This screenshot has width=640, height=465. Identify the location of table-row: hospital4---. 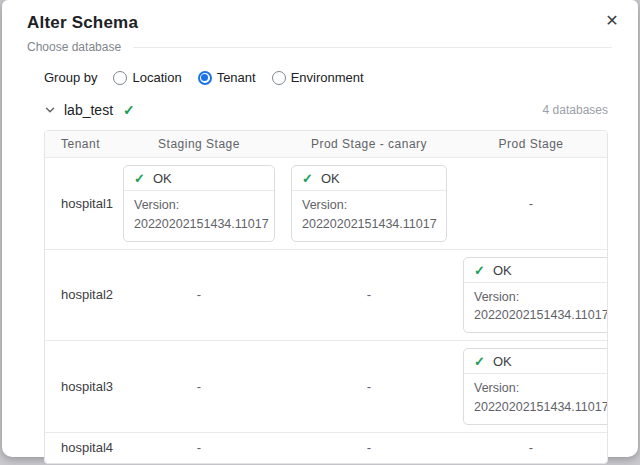
(326, 448).